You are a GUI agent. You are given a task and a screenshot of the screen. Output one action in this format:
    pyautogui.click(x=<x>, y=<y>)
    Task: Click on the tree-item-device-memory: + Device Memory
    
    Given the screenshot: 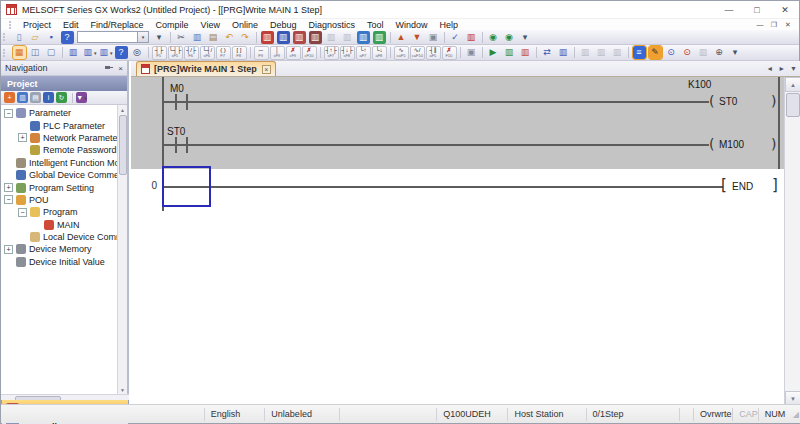 What is the action you would take?
    pyautogui.click(x=59, y=249)
    